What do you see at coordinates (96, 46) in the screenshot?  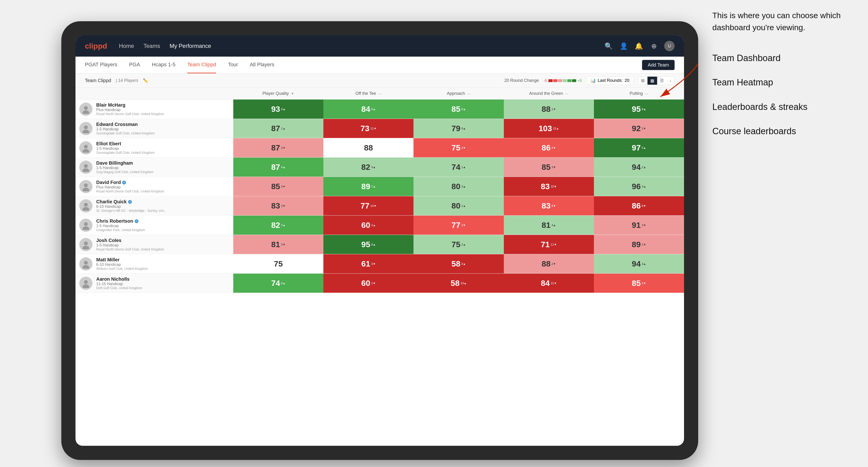 I see `app-logo: clippd` at bounding box center [96, 46].